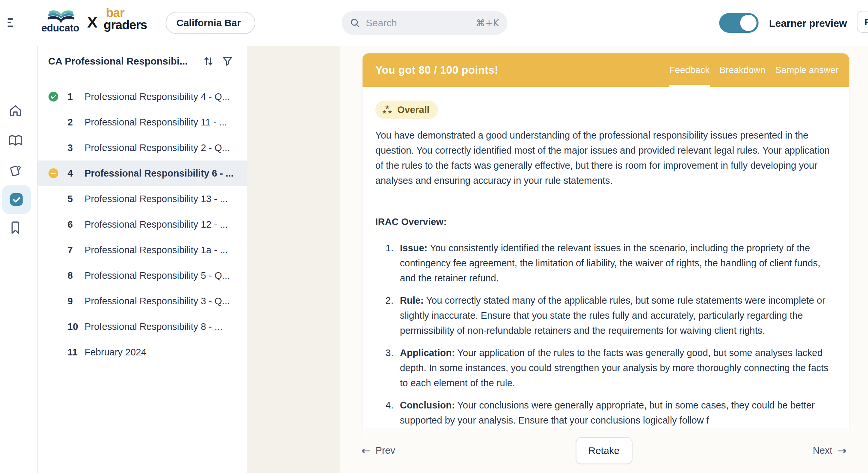 This screenshot has height=473, width=868. I want to click on list-lead: Application:, so click(427, 353).